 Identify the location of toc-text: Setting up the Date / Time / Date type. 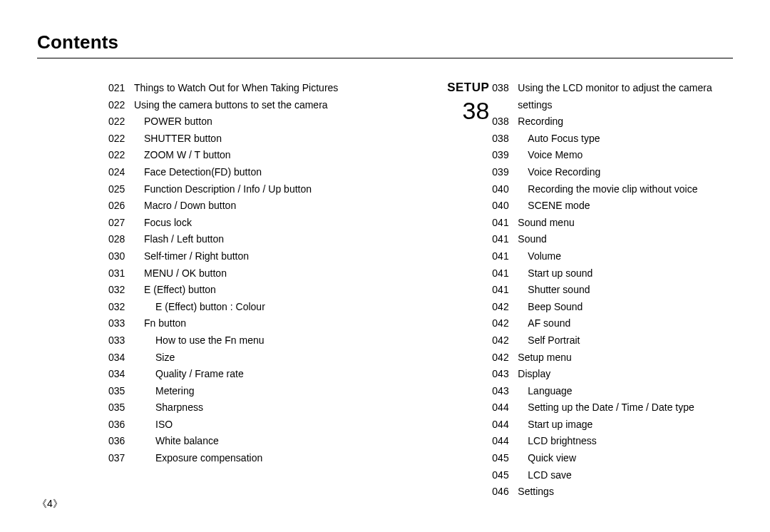
(625, 408).